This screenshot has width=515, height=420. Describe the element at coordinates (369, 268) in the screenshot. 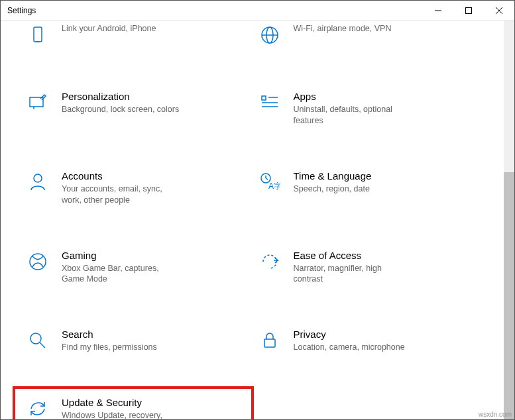

I see `tile-ease-of-access: Ease of Access Narrator, magnifier, high…` at that location.